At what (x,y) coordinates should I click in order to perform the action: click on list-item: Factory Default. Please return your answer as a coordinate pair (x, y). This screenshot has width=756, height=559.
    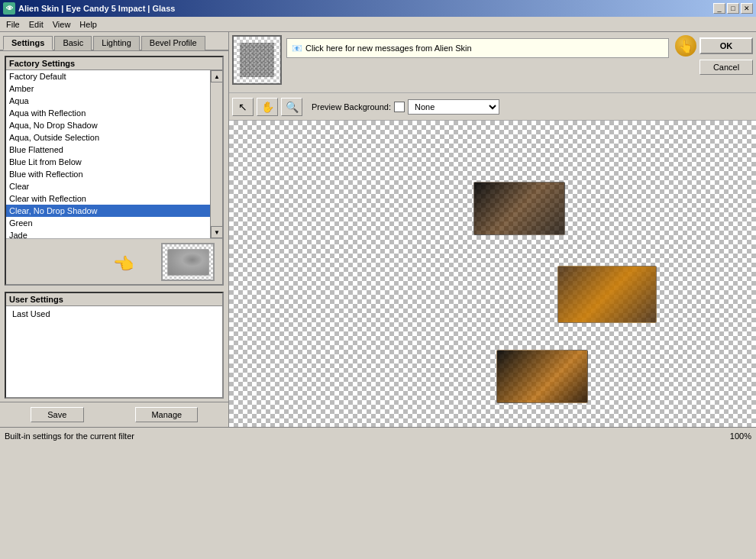
    Looking at the image, I should click on (108, 76).